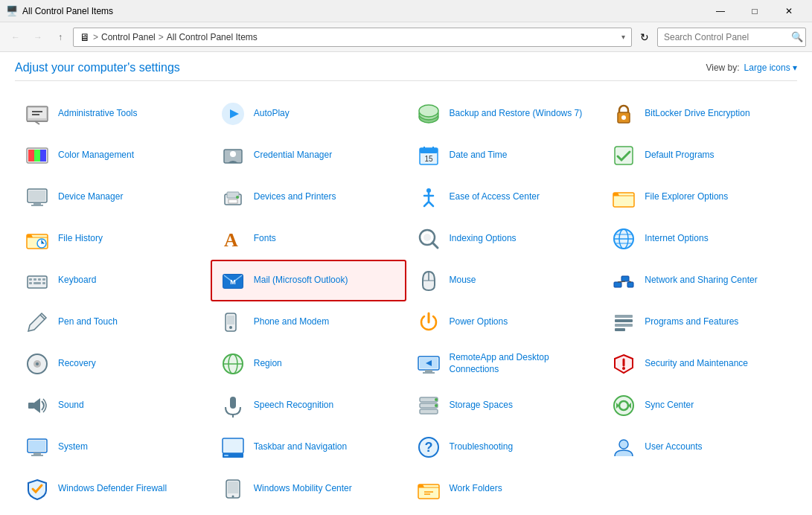 The width and height of the screenshot is (812, 515). Describe the element at coordinates (483, 239) in the screenshot. I see `indexing-label: Indexing Options` at that location.